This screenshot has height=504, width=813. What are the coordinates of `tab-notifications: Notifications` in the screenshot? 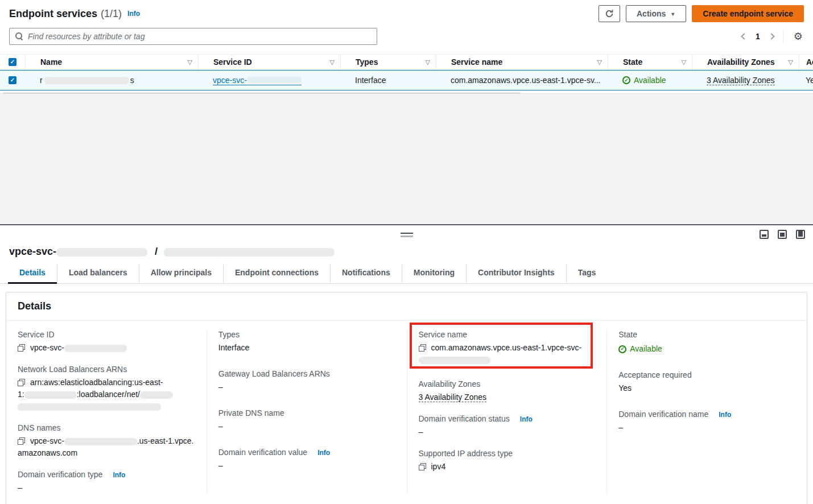 It's located at (366, 274).